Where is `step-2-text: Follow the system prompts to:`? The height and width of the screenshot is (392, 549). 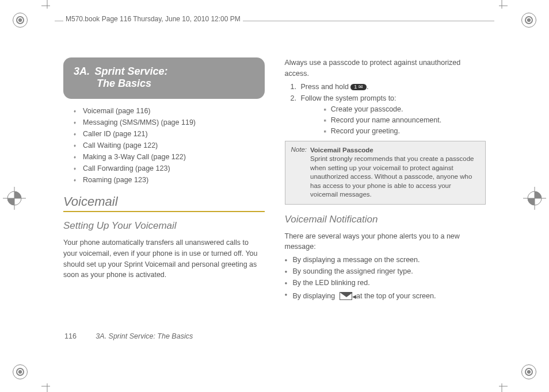
step-2-text: Follow the system prompts to: is located at coordinates (349, 98).